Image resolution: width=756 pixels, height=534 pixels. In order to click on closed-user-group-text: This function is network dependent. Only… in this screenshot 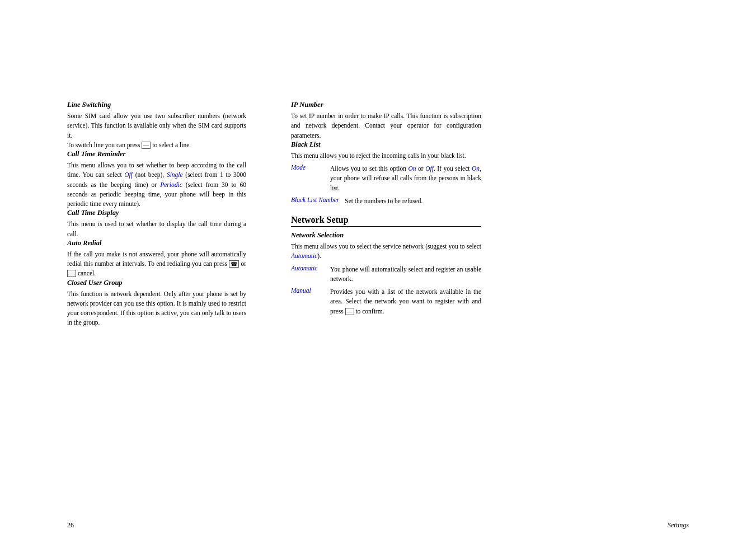, I will do `click(157, 309)`.